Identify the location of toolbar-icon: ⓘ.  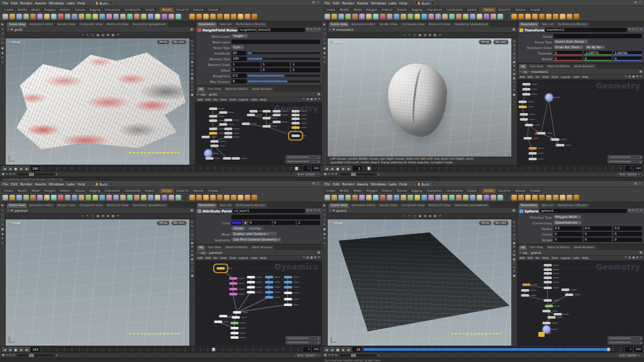
(638, 211).